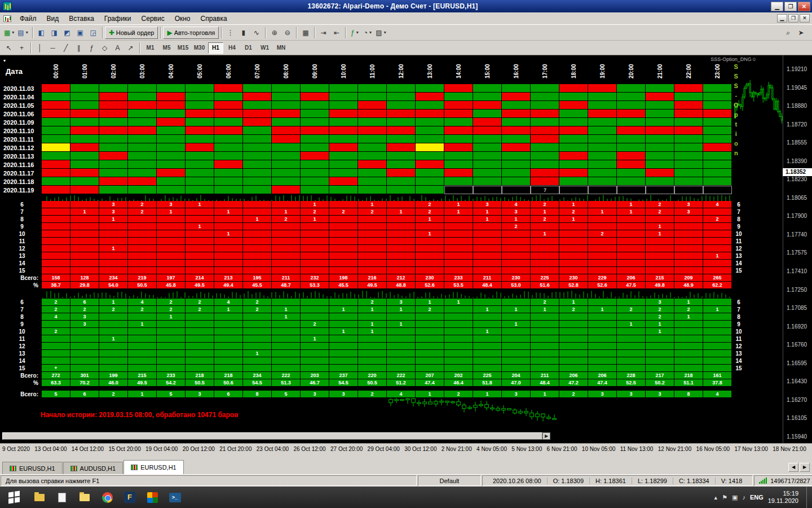 The width and height of the screenshot is (812, 508). I want to click on tab-scroll-left-icon: ◀, so click(793, 467).